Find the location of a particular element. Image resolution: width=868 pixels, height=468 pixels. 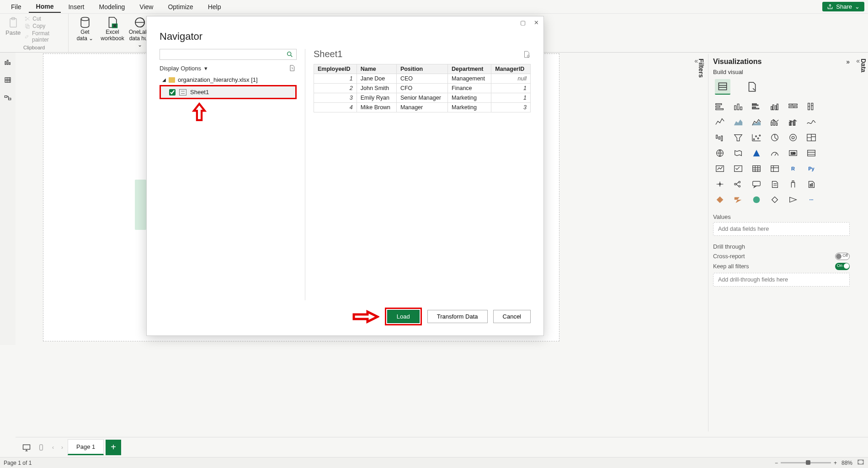

menu-modeling: Modeling is located at coordinates (112, 7).